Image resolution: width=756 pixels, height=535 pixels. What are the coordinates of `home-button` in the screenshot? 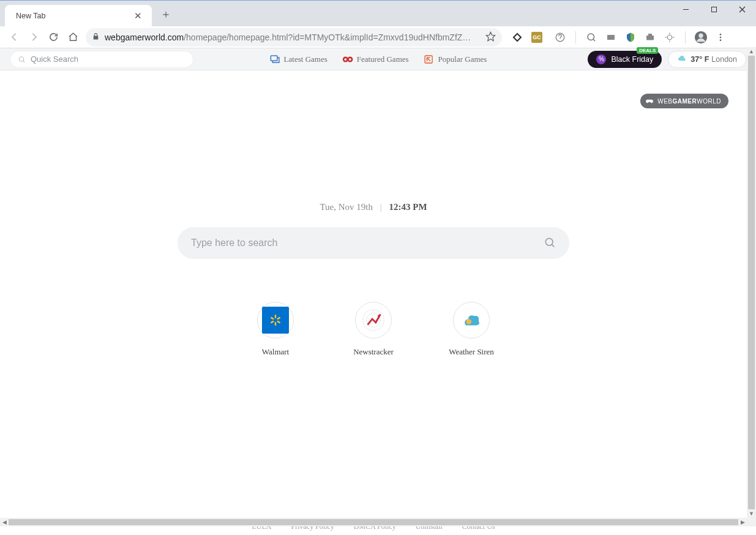 It's located at (73, 37).